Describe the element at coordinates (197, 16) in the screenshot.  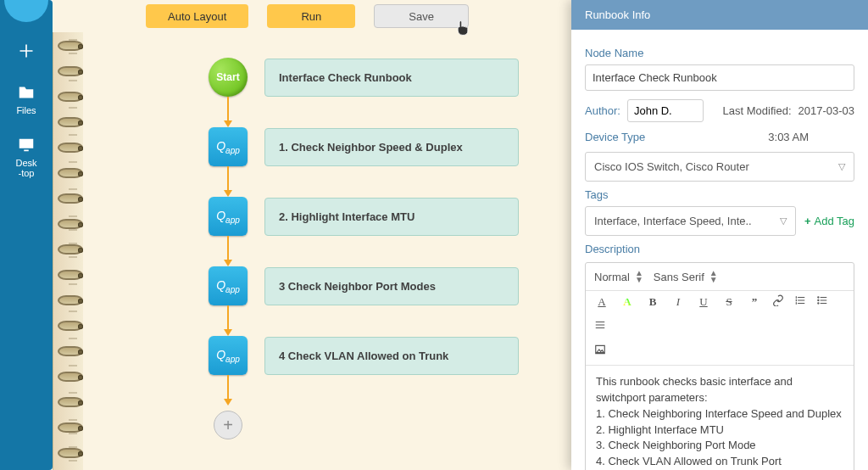
I see `auto-layout-button: Auto Layout` at that location.